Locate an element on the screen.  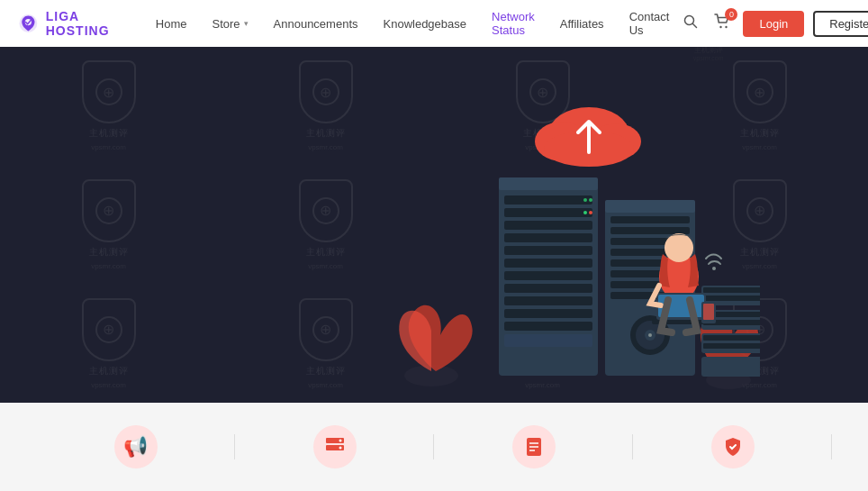
server-icon is located at coordinates (335, 447).